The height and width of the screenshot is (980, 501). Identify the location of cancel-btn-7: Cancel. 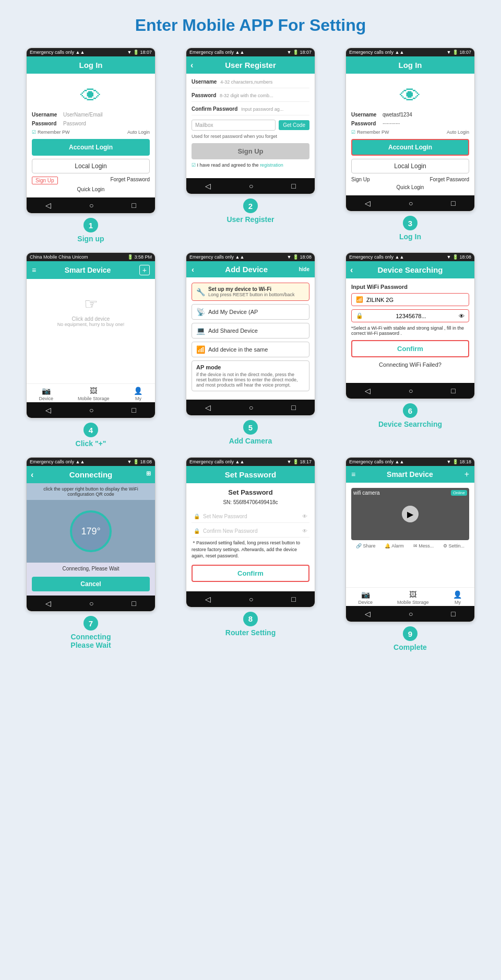
(91, 584).